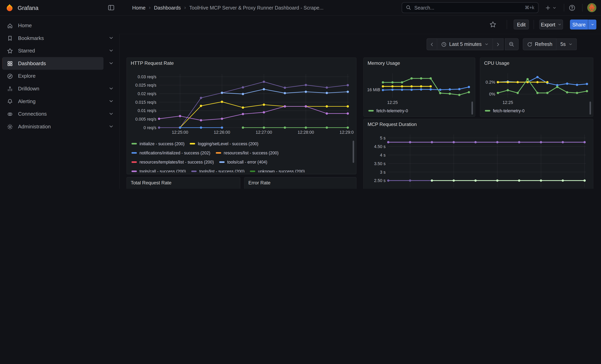  Describe the element at coordinates (540, 44) in the screenshot. I see `refresh-button: Refresh` at that location.